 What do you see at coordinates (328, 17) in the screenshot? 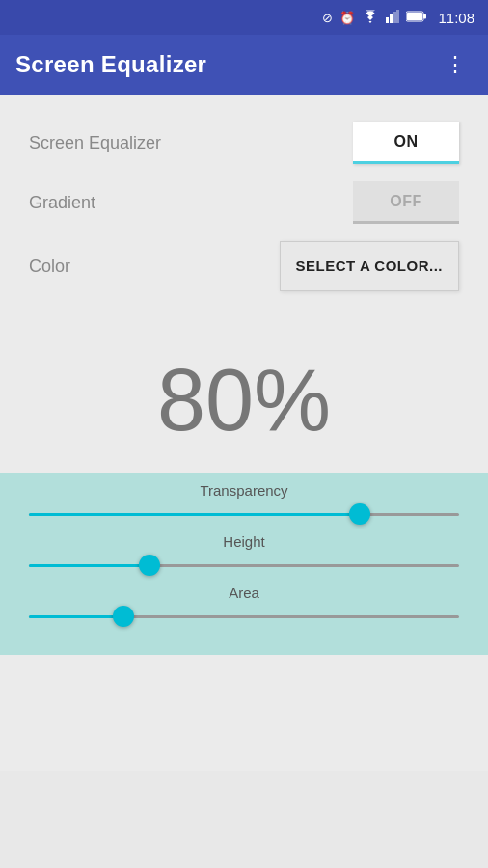
I see `do-not-disturb-icon: ⊘` at bounding box center [328, 17].